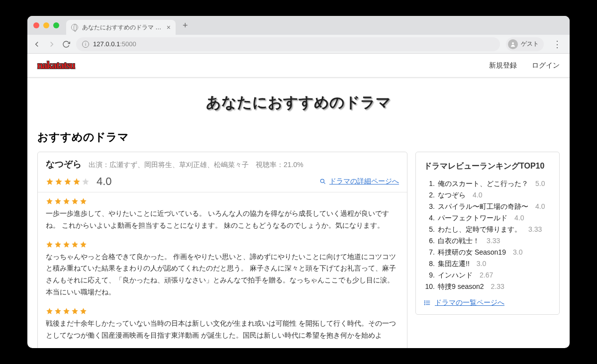 The height and width of the screenshot is (364, 597). Describe the element at coordinates (488, 230) in the screenshot. I see `ranking-item: わたし、定時で帰ります。3.33` at that location.